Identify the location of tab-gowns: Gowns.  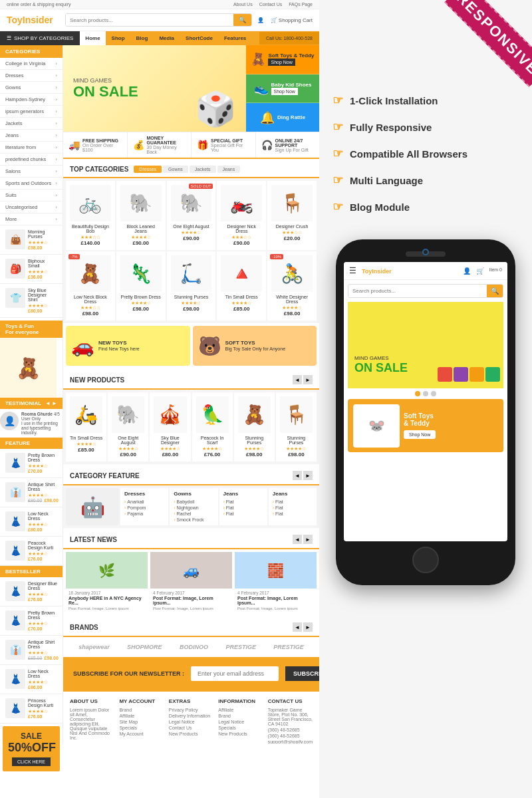
(176, 169).